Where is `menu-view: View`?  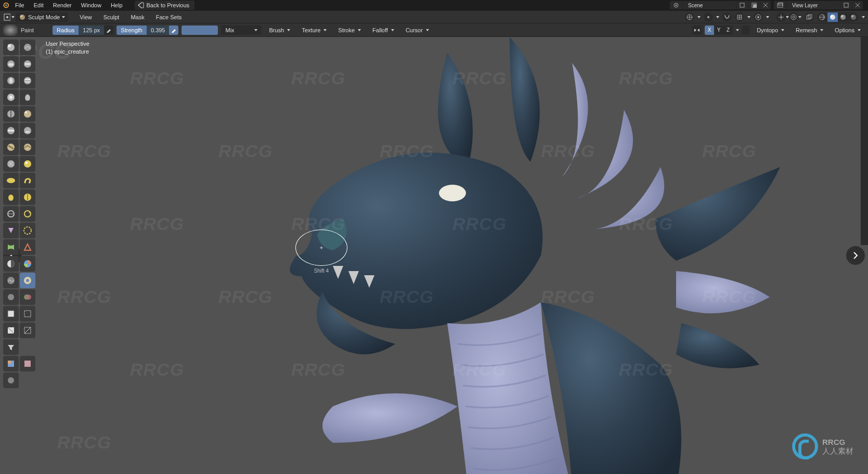 menu-view: View is located at coordinates (86, 17).